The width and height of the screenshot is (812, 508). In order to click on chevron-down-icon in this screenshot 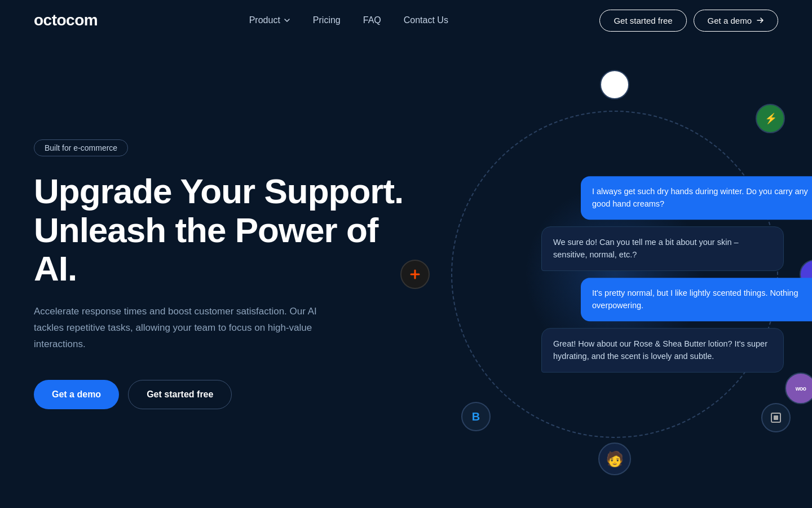, I will do `click(287, 20)`.